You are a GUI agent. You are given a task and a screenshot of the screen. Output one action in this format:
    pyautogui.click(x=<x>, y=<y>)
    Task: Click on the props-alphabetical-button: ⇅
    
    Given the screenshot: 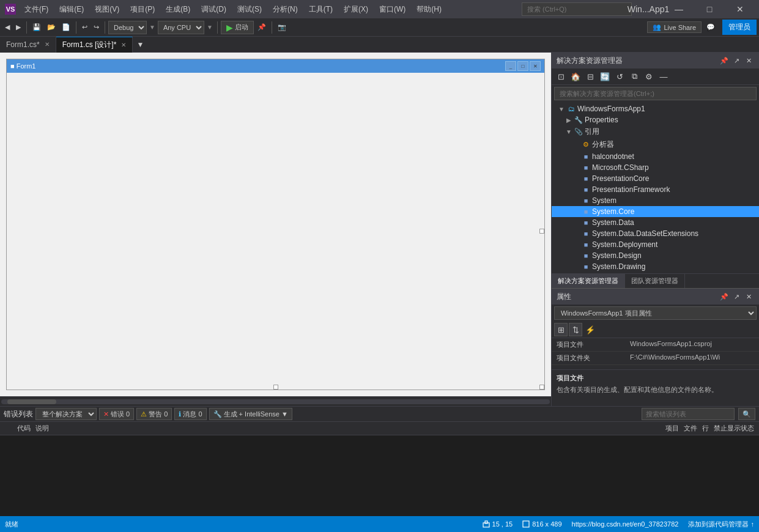 What is the action you would take?
    pyautogui.click(x=576, y=330)
    